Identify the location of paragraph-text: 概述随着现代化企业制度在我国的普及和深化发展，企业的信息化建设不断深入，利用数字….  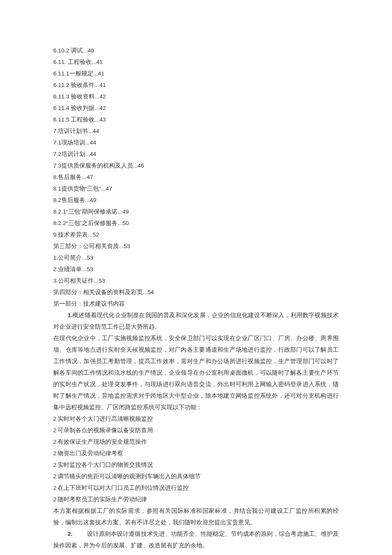
(196, 321).